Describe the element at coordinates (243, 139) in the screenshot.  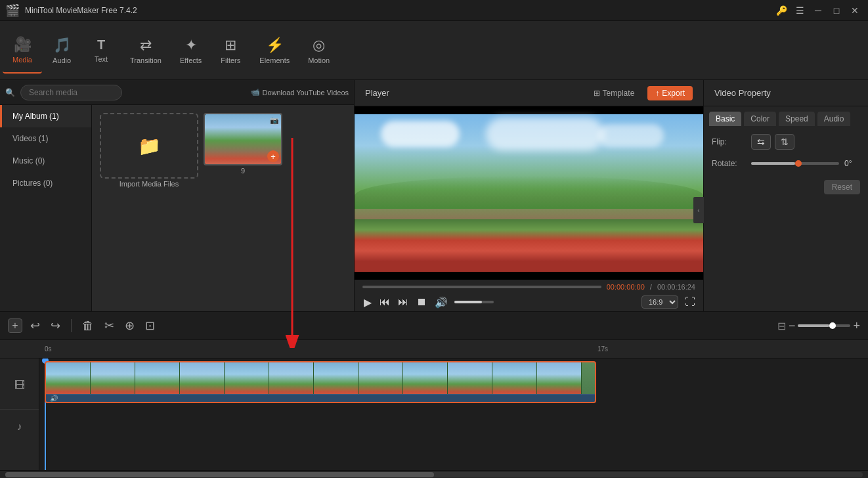
I see `media-thumb-1: 📷 +` at that location.